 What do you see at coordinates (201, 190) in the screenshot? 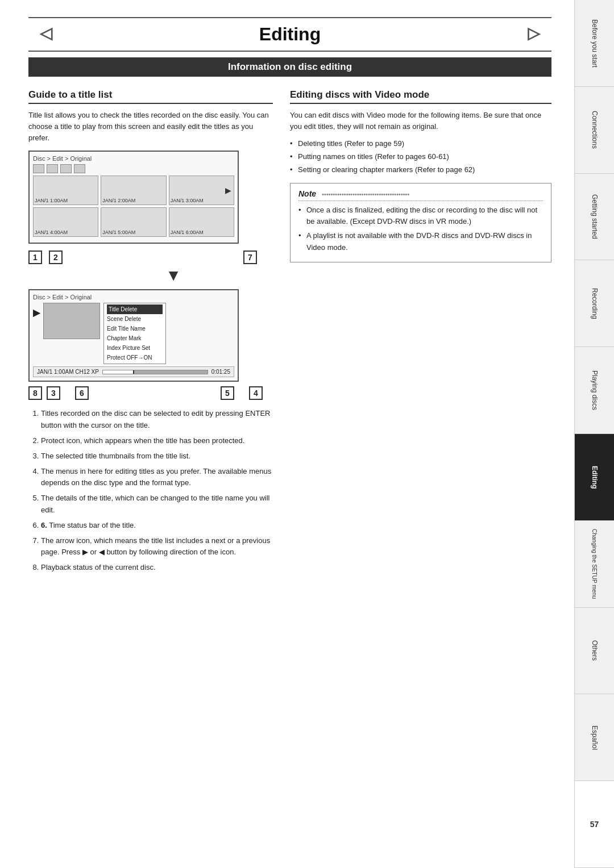
I see `thumb-3: JAN/1 3:00AM ▶` at bounding box center [201, 190].